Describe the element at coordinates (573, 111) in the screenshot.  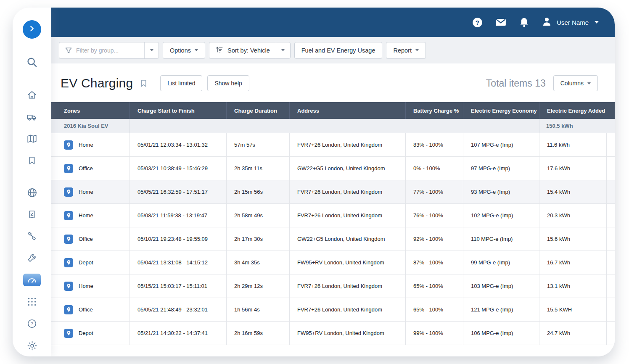
I see `column-header-electric-energy-added: Electric Energy Added` at that location.